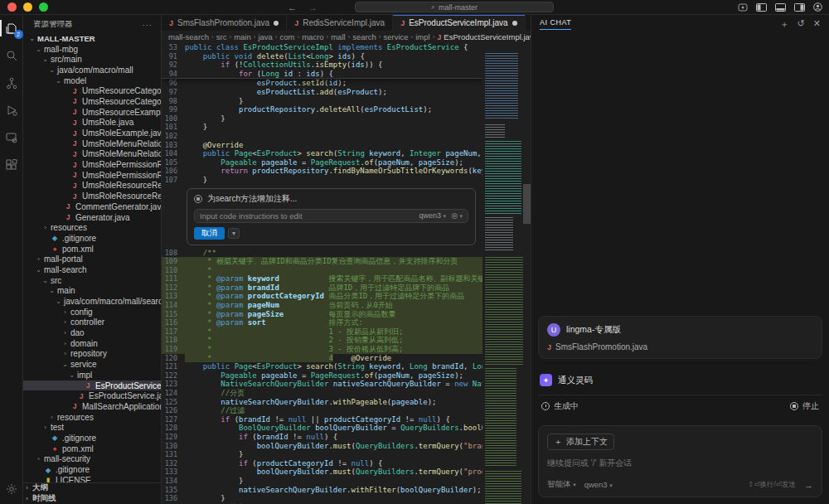 This screenshot has width=829, height=504. Describe the element at coordinates (92, 70) in the screenshot. I see `tree-item-java-com-macro-mall: ⌄java/com/macro/mall` at that location.